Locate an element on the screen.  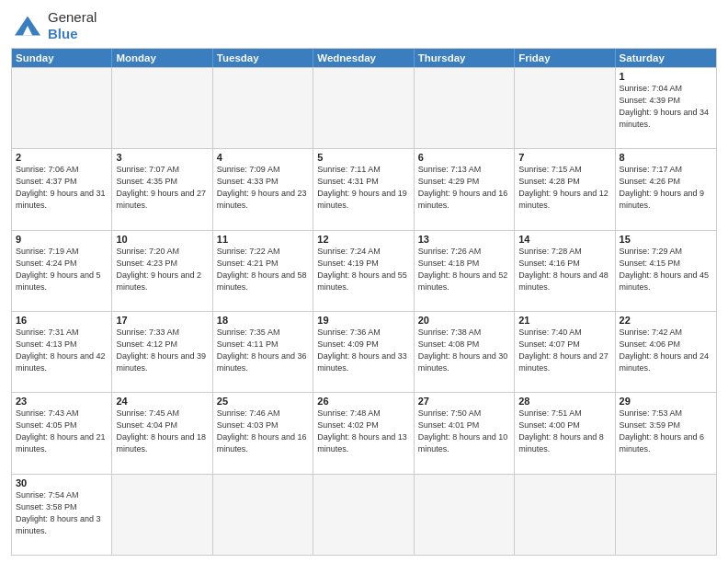
sun-info: Sunrise: 7:04 AM Sunset: 4:39 PM Dayligh… is located at coordinates (665, 107).